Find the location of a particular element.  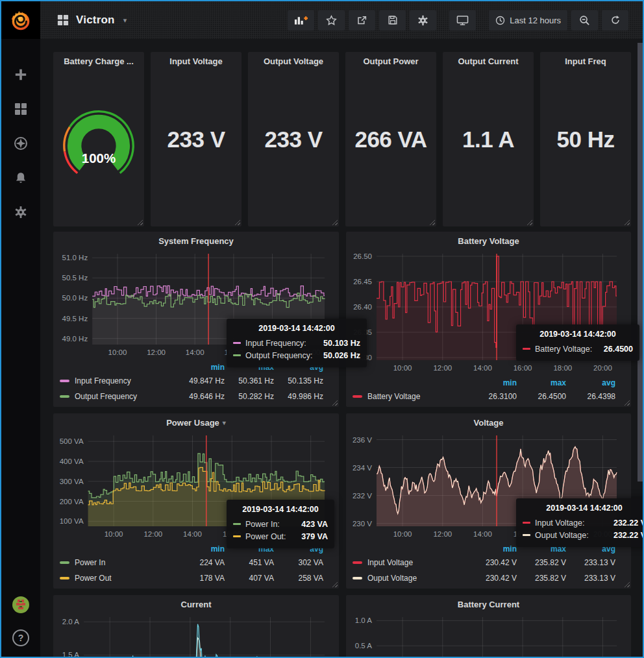

panel-title: System Frequency is located at coordinates (196, 241).